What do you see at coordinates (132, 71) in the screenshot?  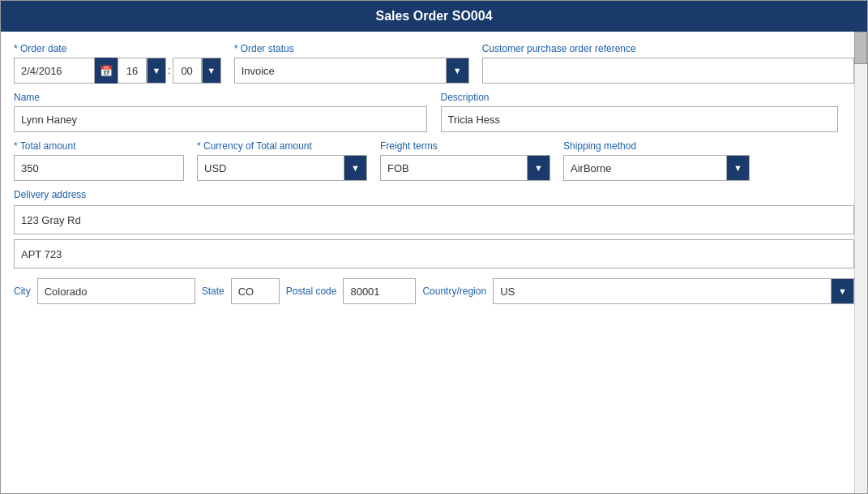 I see `hour-input` at bounding box center [132, 71].